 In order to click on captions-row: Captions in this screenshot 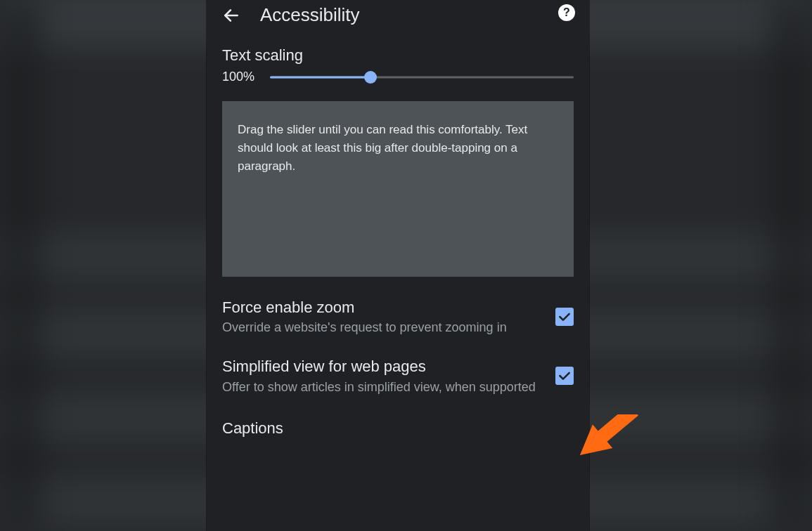, I will do `click(398, 417)`.